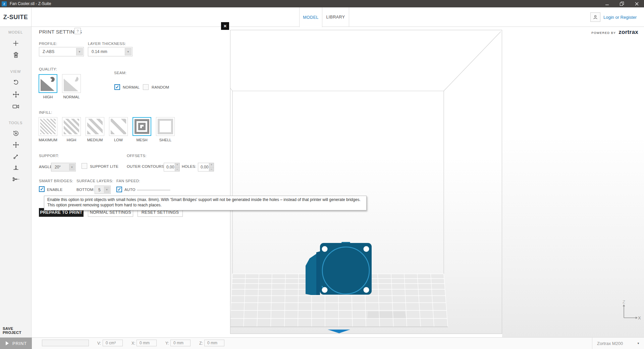  I want to click on powered-by-block: POWERED BY zortrax, so click(615, 32).